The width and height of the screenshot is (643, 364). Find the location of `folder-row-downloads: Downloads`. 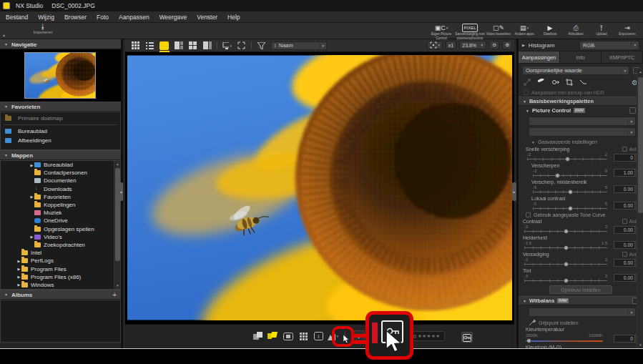

folder-row-downloads: Downloads is located at coordinates (60, 189).